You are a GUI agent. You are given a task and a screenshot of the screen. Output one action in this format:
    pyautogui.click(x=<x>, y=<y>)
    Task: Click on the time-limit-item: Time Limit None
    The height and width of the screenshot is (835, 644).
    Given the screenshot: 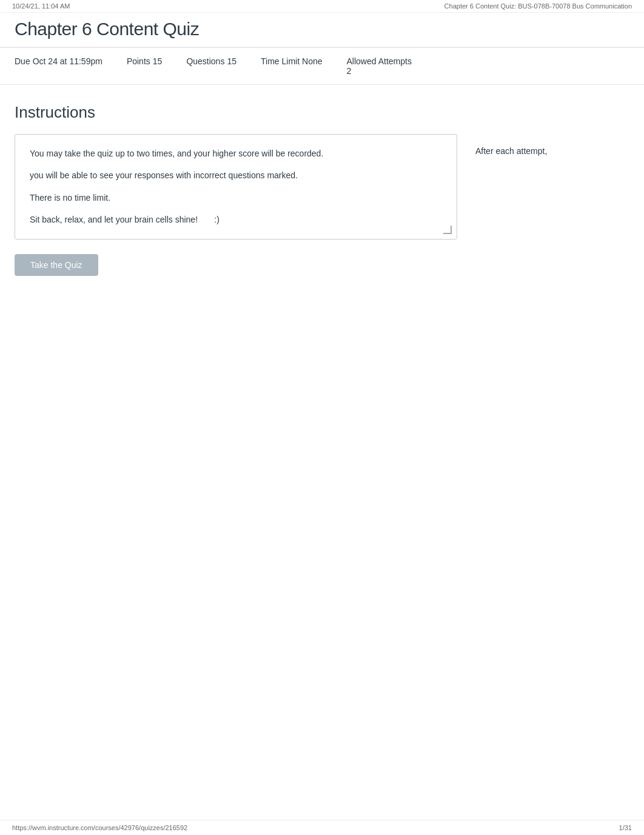 What is the action you would take?
    pyautogui.click(x=292, y=61)
    